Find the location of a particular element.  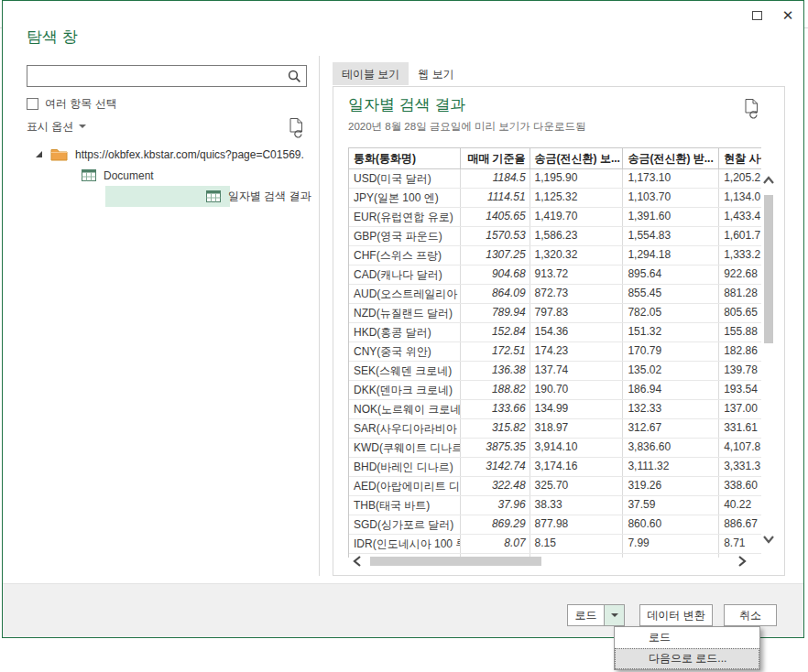

display-options-button: 표시 옵션 is located at coordinates (57, 126).